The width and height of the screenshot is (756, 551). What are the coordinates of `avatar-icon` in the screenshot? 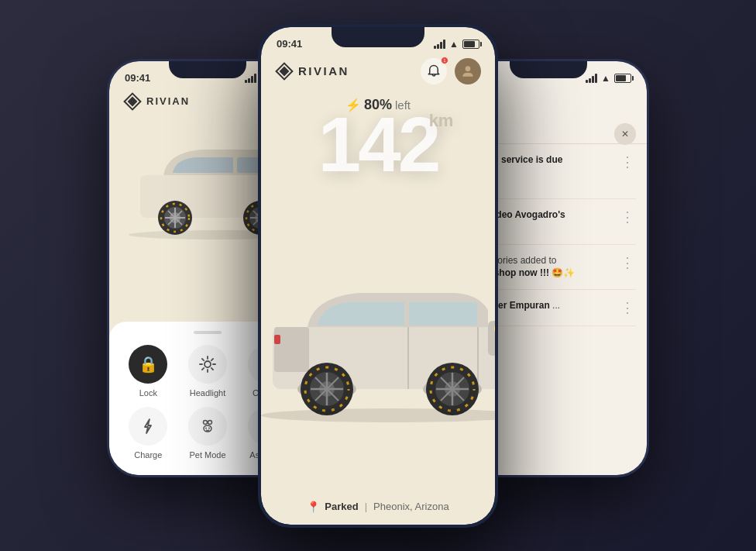 It's located at (468, 71).